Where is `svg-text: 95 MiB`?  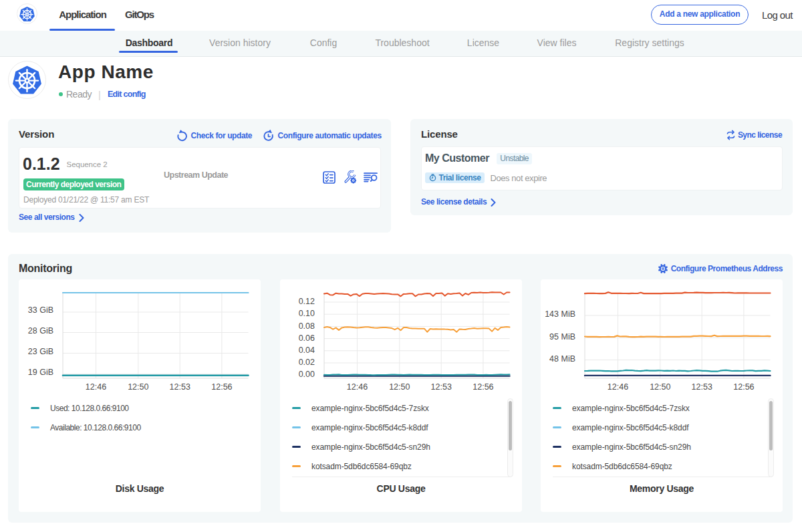 svg-text: 95 MiB is located at coordinates (563, 337).